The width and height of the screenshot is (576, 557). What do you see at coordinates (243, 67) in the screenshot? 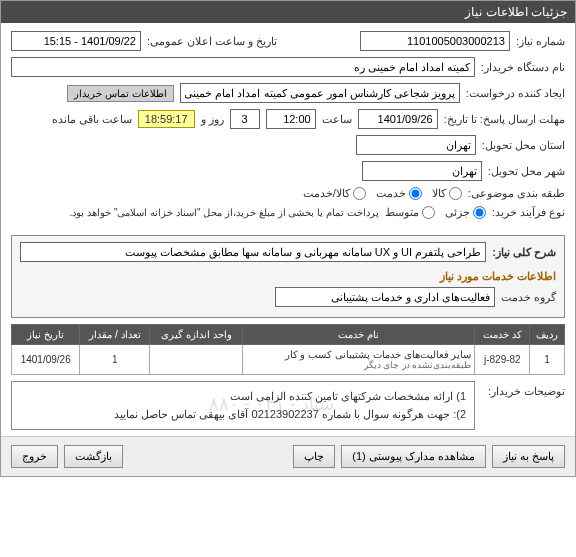
I see `device-name-field` at bounding box center [243, 67].